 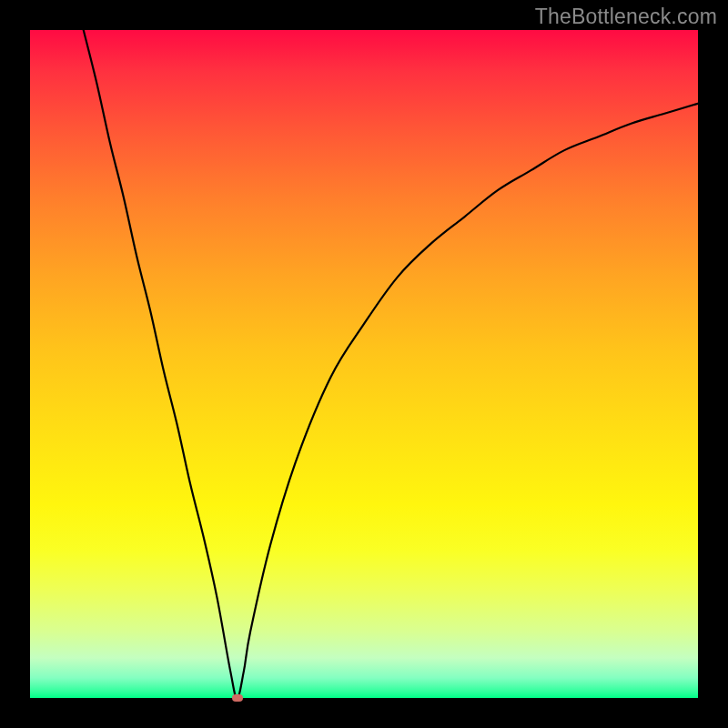 I want to click on minimum-marker, so click(x=238, y=698).